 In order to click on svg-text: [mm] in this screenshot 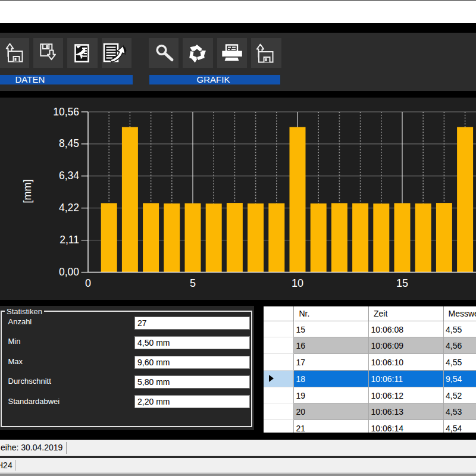, I will do `click(27, 191)`.